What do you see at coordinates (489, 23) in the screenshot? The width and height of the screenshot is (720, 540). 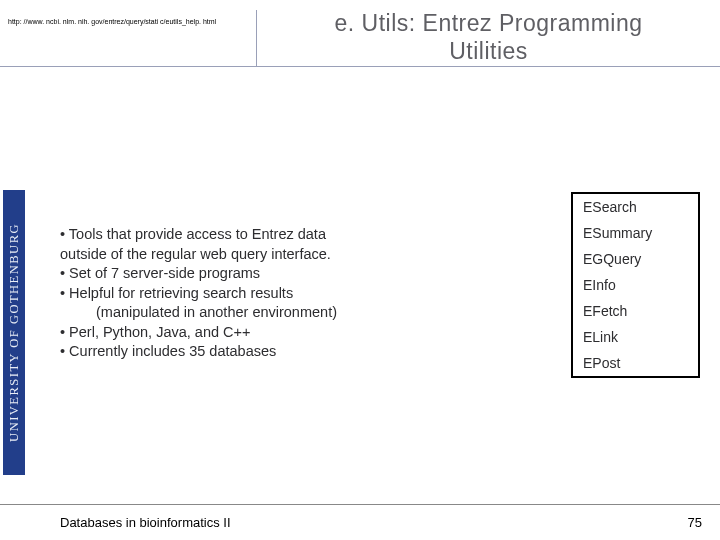 I see `title-line-1: e. Utils: Entrez Programming` at bounding box center [489, 23].